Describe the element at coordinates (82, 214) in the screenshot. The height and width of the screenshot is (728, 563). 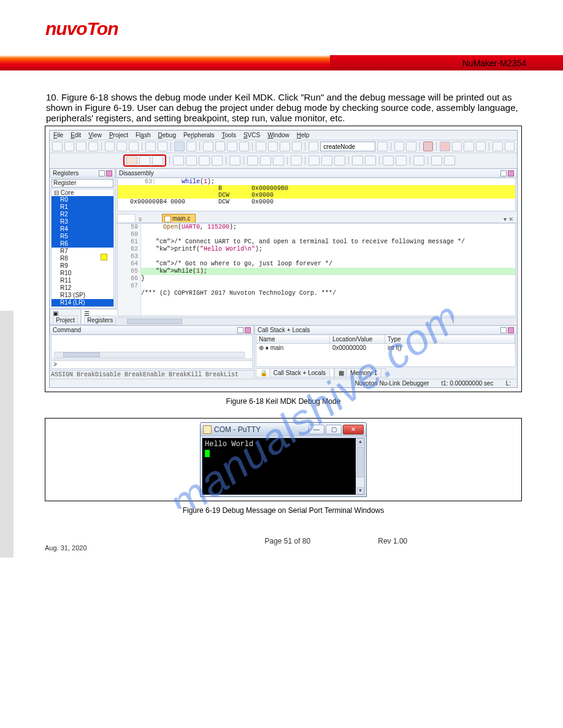
I see `reg-r2: R2` at that location.